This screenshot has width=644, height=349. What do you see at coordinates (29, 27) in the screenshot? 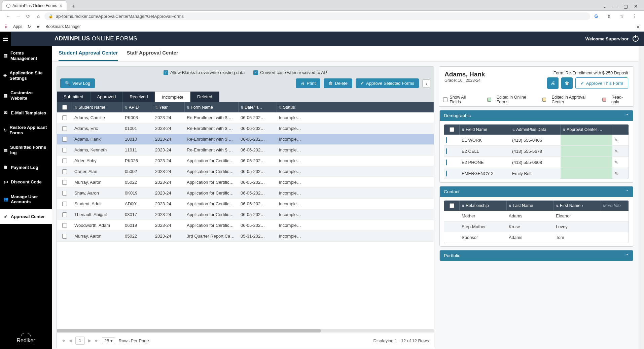
I see `history-icon: ↻` at bounding box center [29, 27].